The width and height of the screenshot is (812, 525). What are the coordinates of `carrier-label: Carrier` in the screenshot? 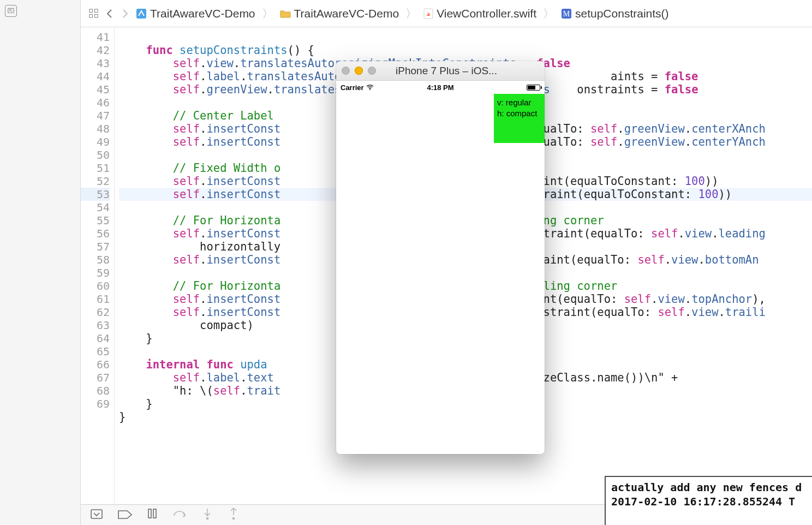 It's located at (353, 87).